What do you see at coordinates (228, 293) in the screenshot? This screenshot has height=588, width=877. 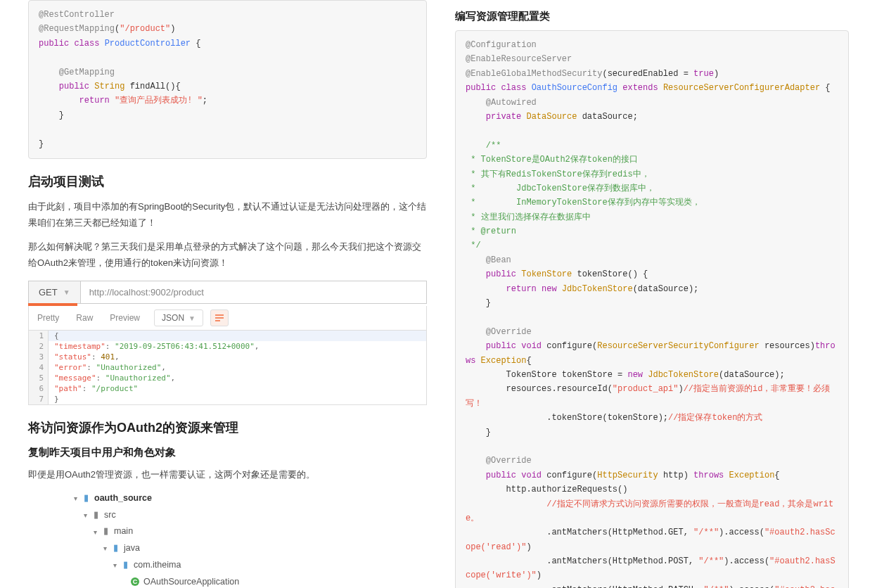 I see `postman-request-bar: GET ▼ http://localhost:9002/product` at bounding box center [228, 293].